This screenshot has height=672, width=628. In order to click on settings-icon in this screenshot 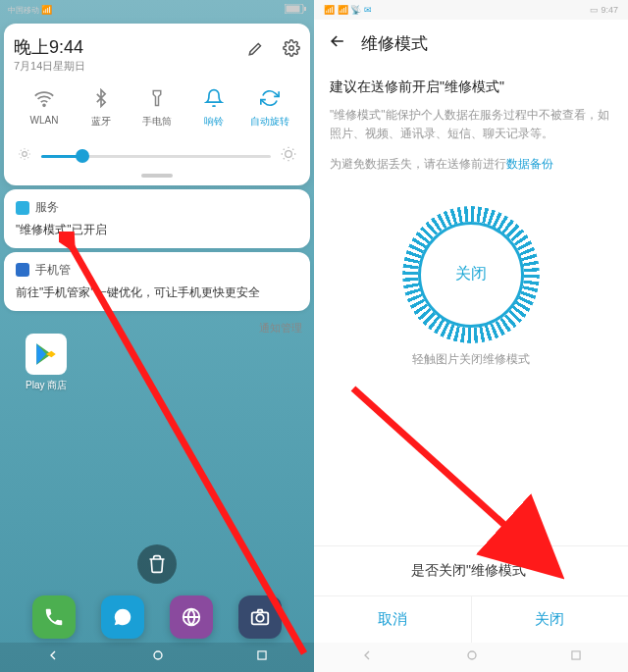, I will do `click(291, 50)`.